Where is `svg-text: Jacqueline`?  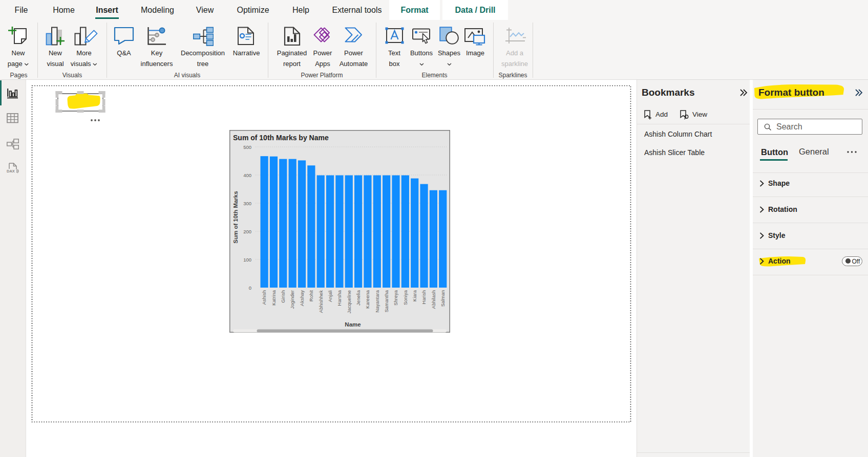 svg-text: Jacqueline is located at coordinates (349, 302).